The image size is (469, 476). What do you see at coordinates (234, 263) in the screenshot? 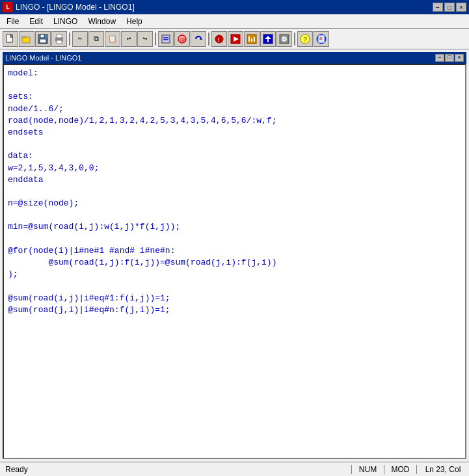
I see `code-line: @sum(road(i,j):f(i,j))=@sum(road(j,i):f(…` at bounding box center [234, 263].